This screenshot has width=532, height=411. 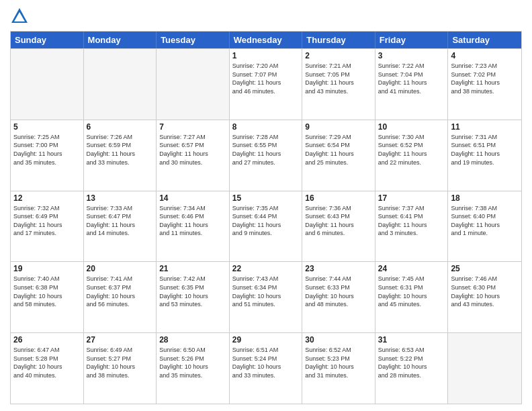 What do you see at coordinates (266, 40) in the screenshot?
I see `calendar-header-wednesday: Wednesday` at bounding box center [266, 40].